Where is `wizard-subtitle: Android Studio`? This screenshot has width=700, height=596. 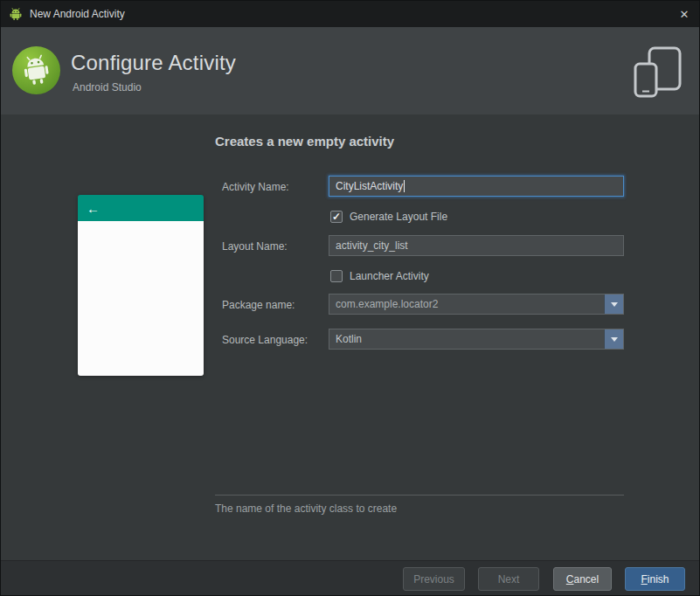 wizard-subtitle: Android Studio is located at coordinates (107, 87).